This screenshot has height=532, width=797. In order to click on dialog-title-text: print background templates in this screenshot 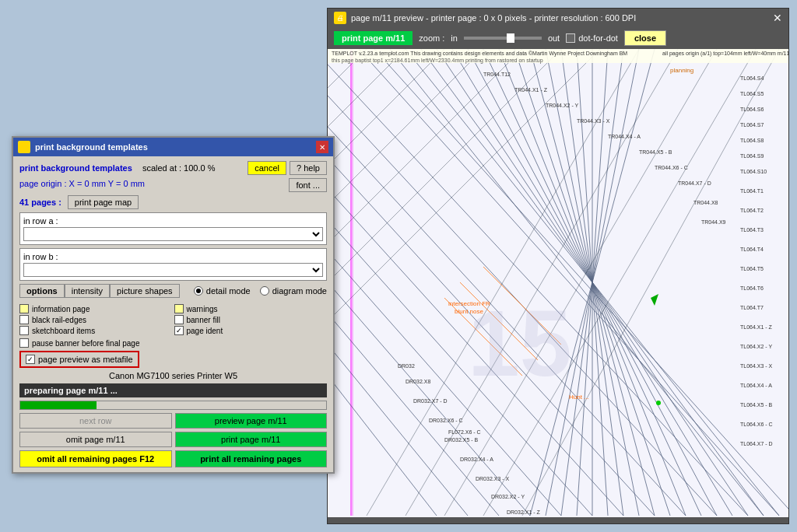, I will do `click(76, 168)`.